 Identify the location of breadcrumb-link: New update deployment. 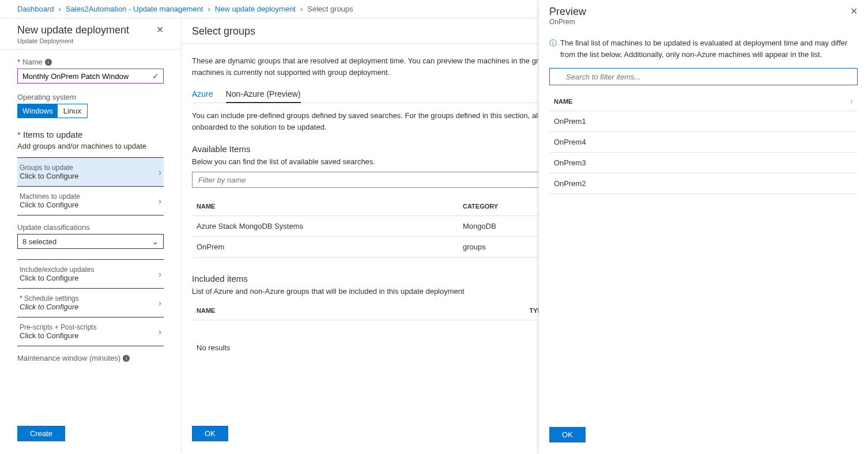
(255, 9).